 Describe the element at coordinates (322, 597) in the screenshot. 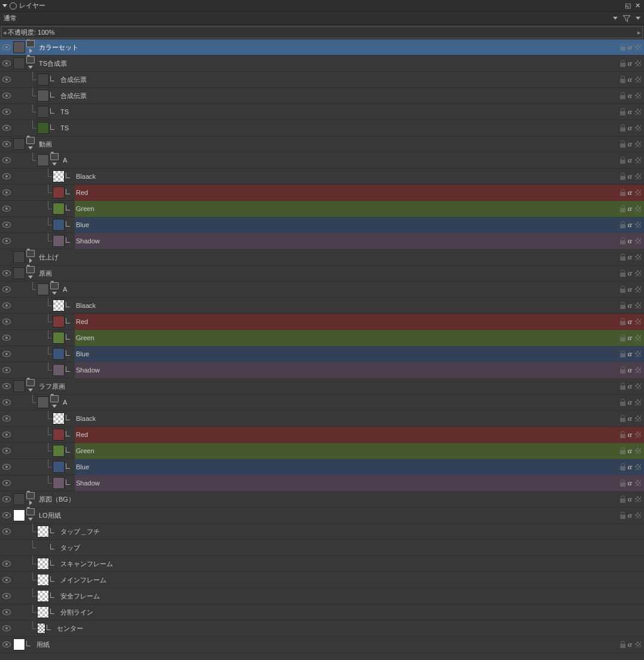

I see `layer-row: 安全フレーム` at that location.